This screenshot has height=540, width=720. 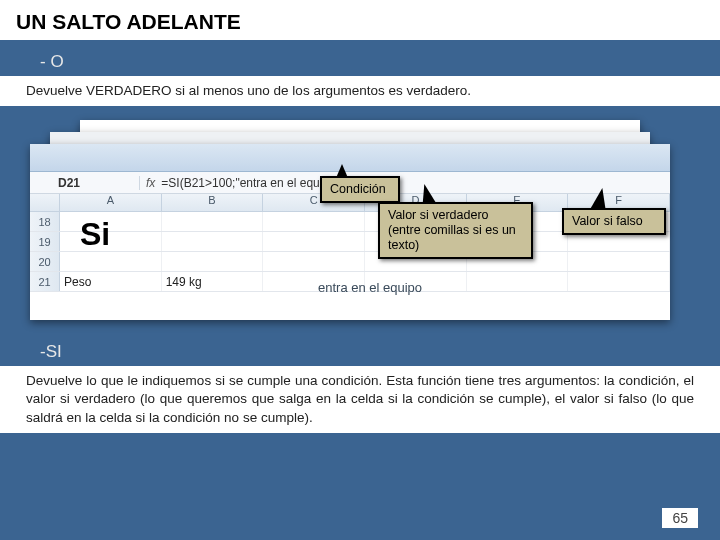 I want to click on section-o-description: Devuelve VERDADERO si al menos uno de lo…, so click(x=360, y=91).